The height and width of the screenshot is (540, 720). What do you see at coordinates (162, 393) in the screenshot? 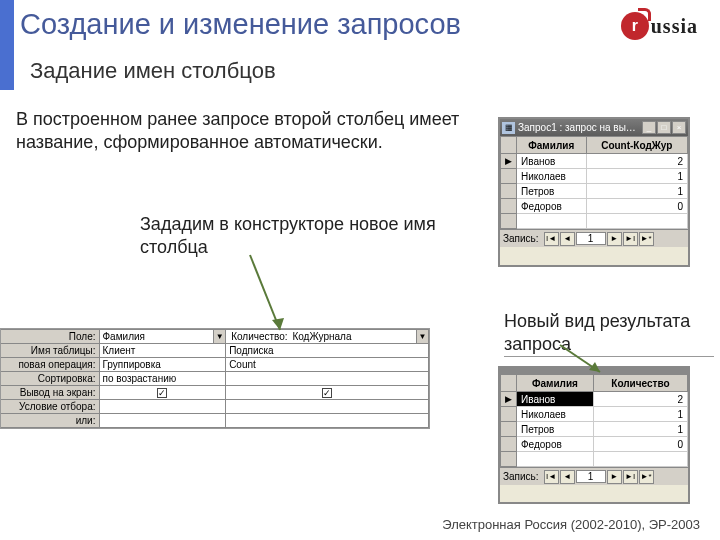
I see `qbe-show-col1: ✓` at bounding box center [162, 393].